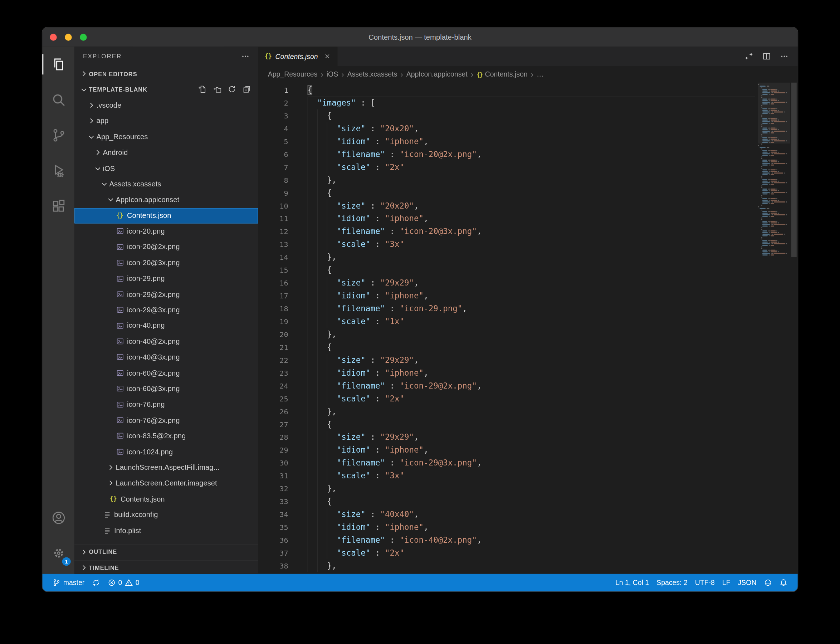 The height and width of the screenshot is (644, 840). Describe the element at coordinates (293, 74) in the screenshot. I see `breadcrumb-app-resources: App_Resources` at that location.